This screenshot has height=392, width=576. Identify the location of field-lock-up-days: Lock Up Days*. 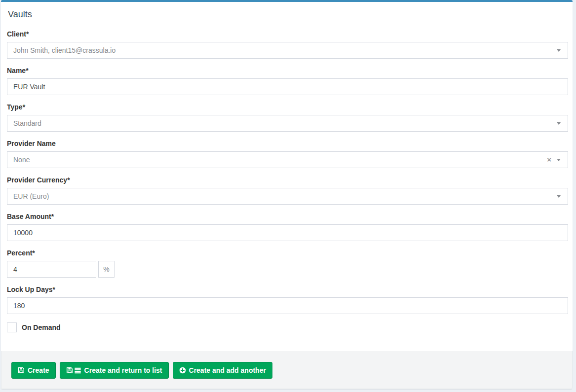
(287, 300).